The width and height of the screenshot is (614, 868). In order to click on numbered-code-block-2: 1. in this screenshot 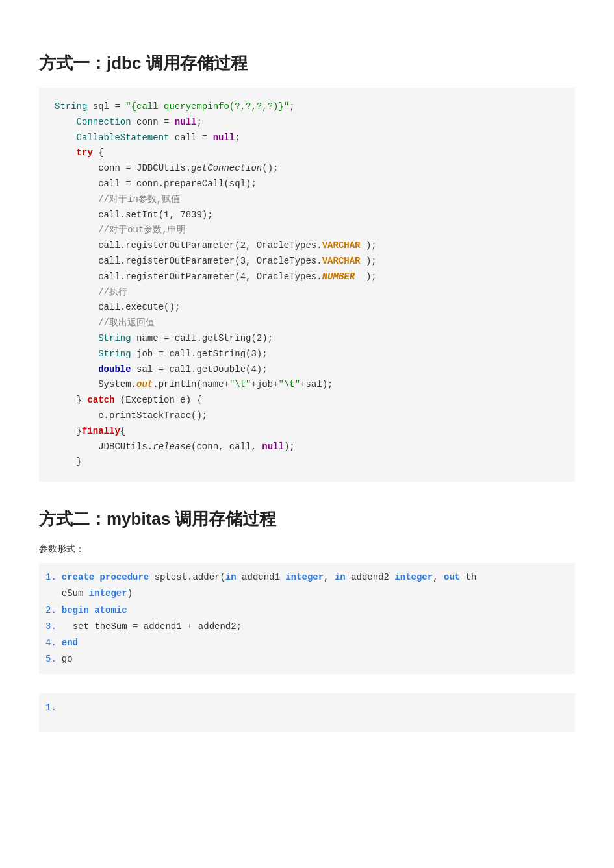, I will do `click(307, 713)`.